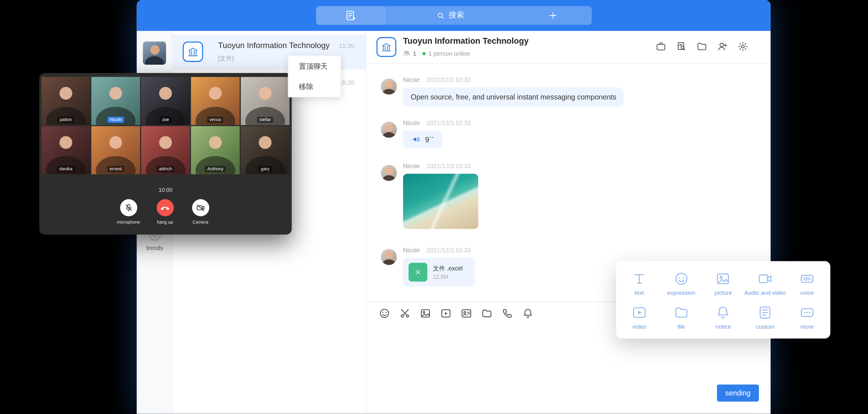  What do you see at coordinates (265, 169) in the screenshot?
I see `participant-name: gary` at bounding box center [265, 169].